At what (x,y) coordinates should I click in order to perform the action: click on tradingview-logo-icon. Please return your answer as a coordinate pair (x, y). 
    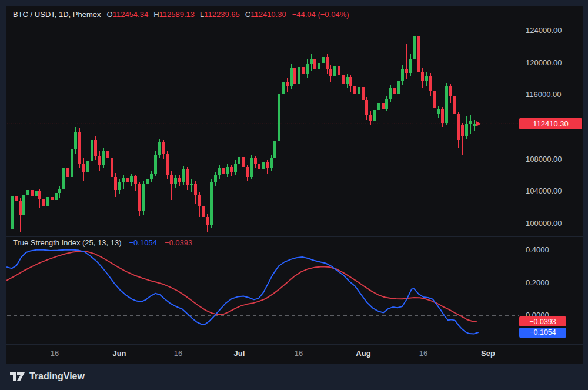
    Looking at the image, I should click on (18, 376).